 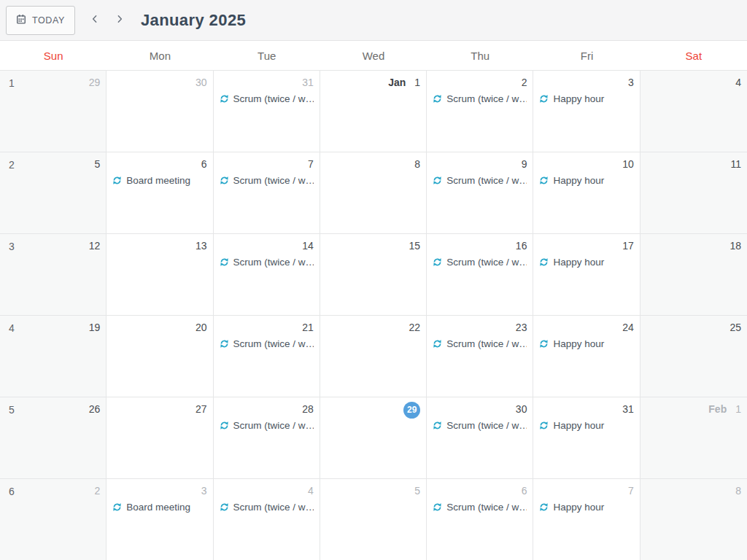 I want to click on day-cell: 30, so click(x=160, y=112).